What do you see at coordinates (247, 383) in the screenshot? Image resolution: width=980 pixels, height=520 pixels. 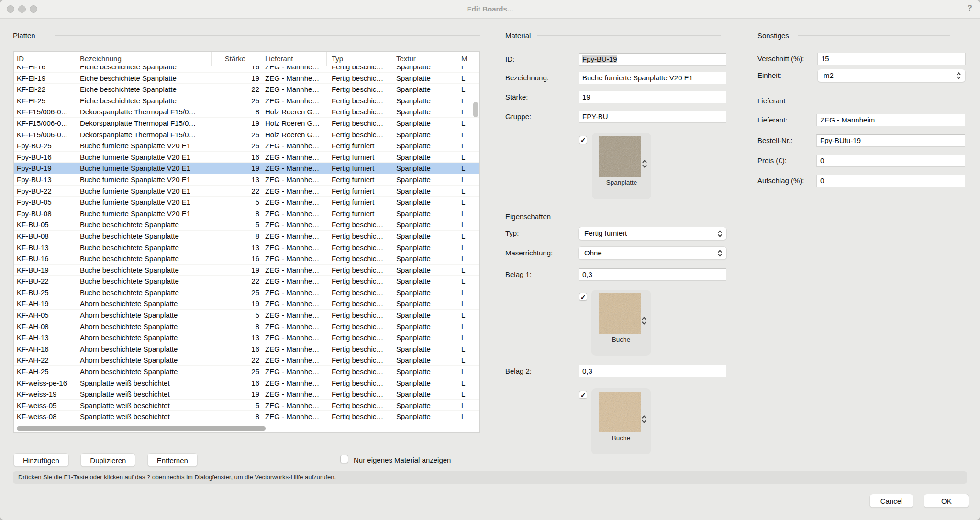 I see `table-row: KF-weiss-pe-16 Spanplatte weiß beschicht…` at bounding box center [247, 383].